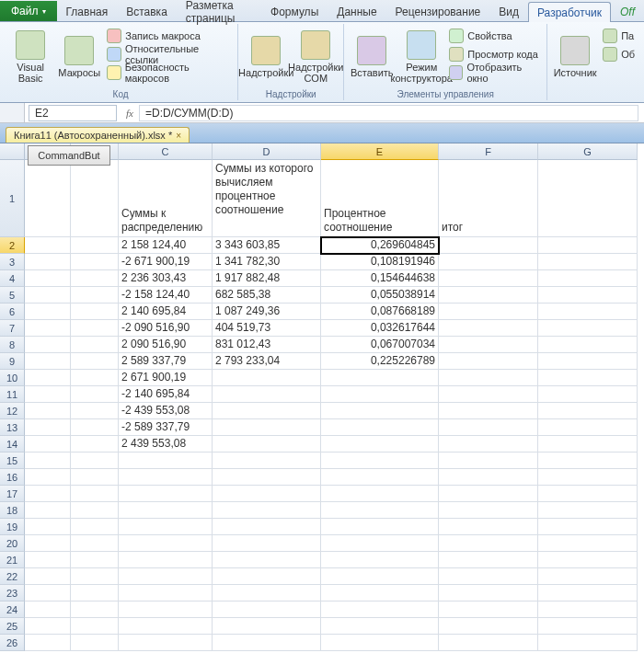  I want to click on row-header-23: 23, so click(13, 593).